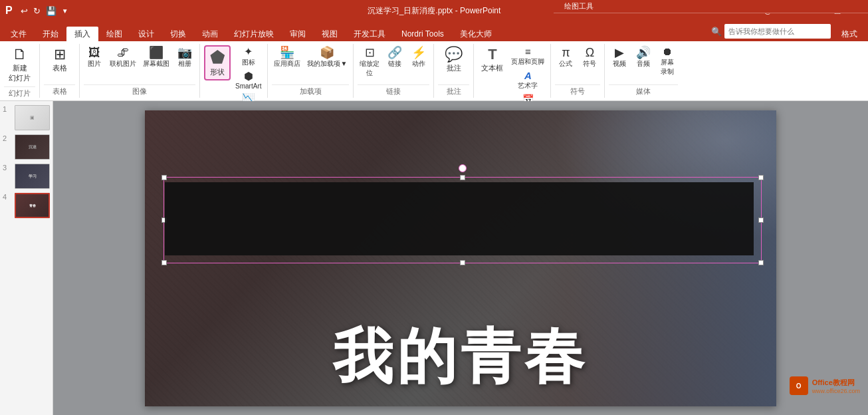  I want to click on screenshot-icon: ⬛, so click(156, 53).